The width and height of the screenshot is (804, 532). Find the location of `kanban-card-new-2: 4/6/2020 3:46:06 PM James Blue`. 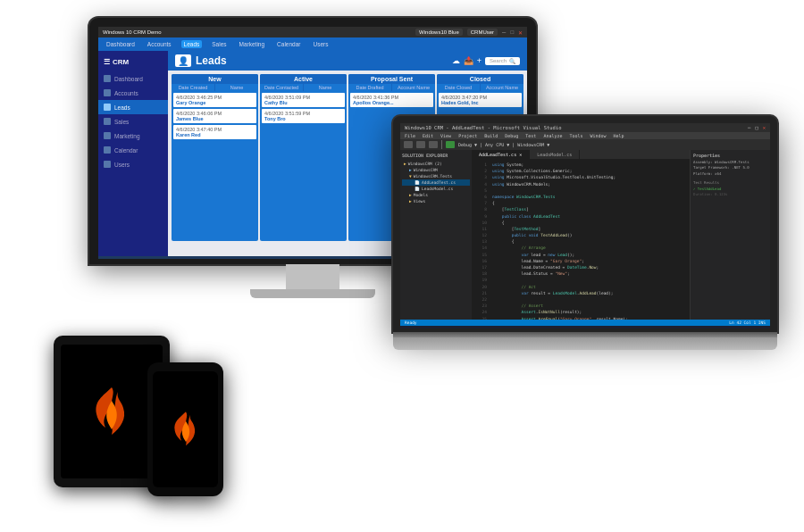

kanban-card-new-2: 4/6/2020 3:46:06 PM James Blue is located at coordinates (214, 116).